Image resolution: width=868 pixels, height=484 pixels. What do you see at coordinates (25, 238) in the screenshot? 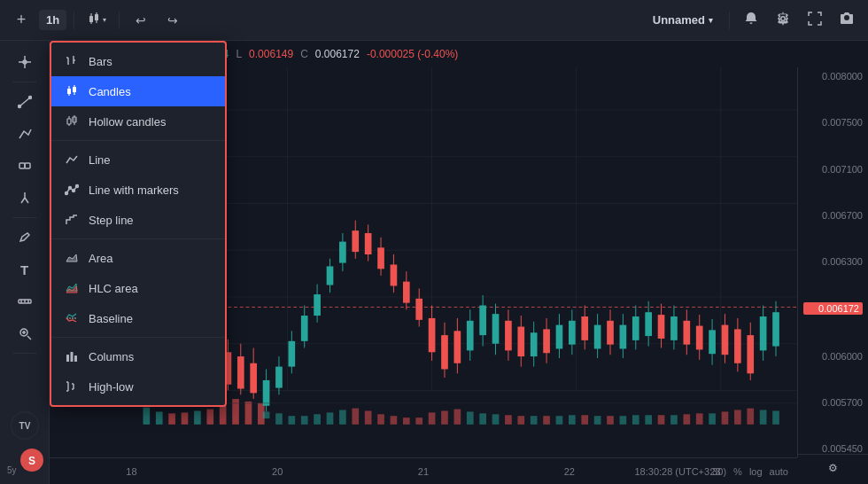
I see `pen-button` at bounding box center [25, 238].